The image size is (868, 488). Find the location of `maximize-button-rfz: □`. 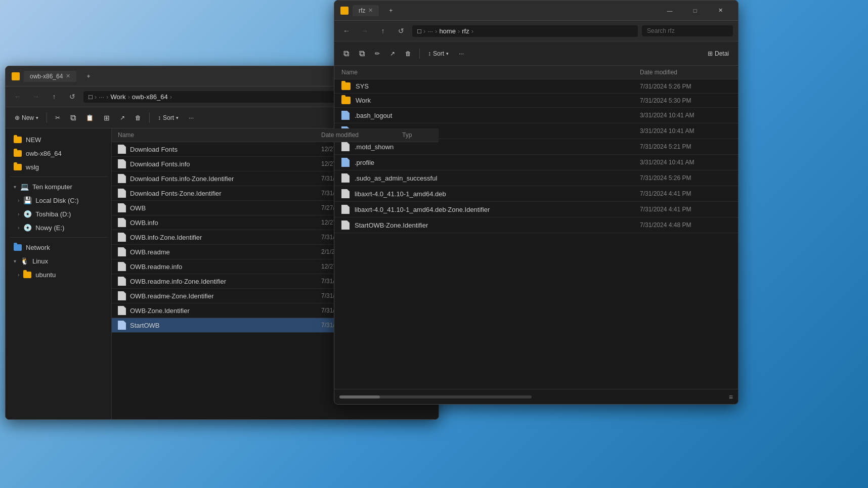

maximize-button-rfz: □ is located at coordinates (695, 11).